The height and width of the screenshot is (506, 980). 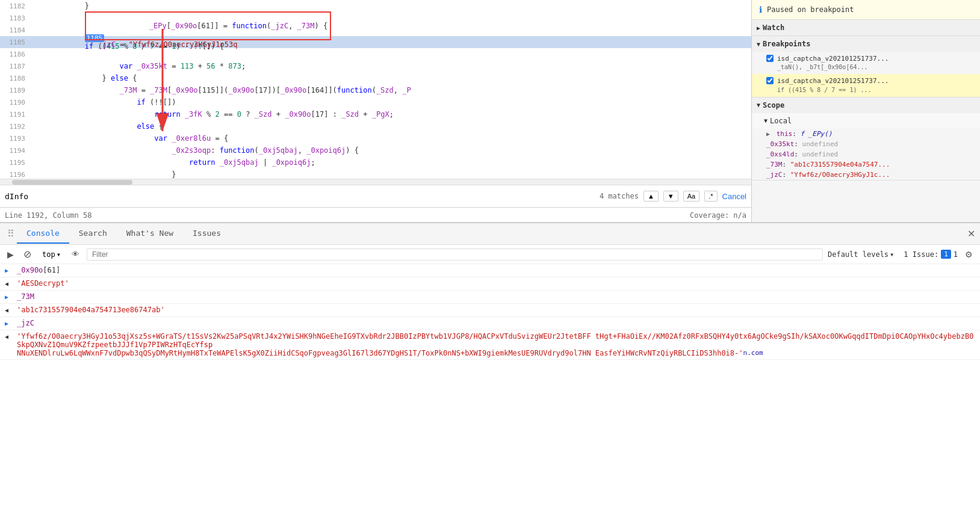 What do you see at coordinates (376, 126) in the screenshot?
I see `code-line-1192: 1192 else {` at bounding box center [376, 126].